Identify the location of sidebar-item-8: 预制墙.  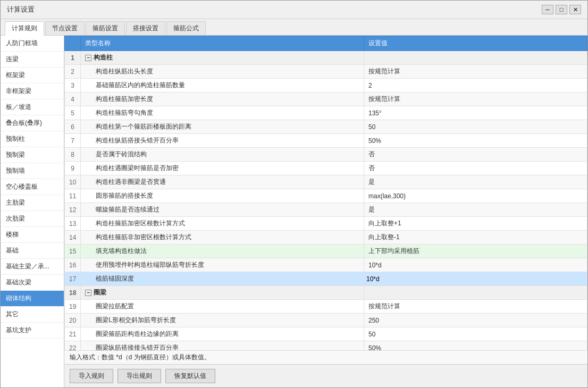
(32, 171).